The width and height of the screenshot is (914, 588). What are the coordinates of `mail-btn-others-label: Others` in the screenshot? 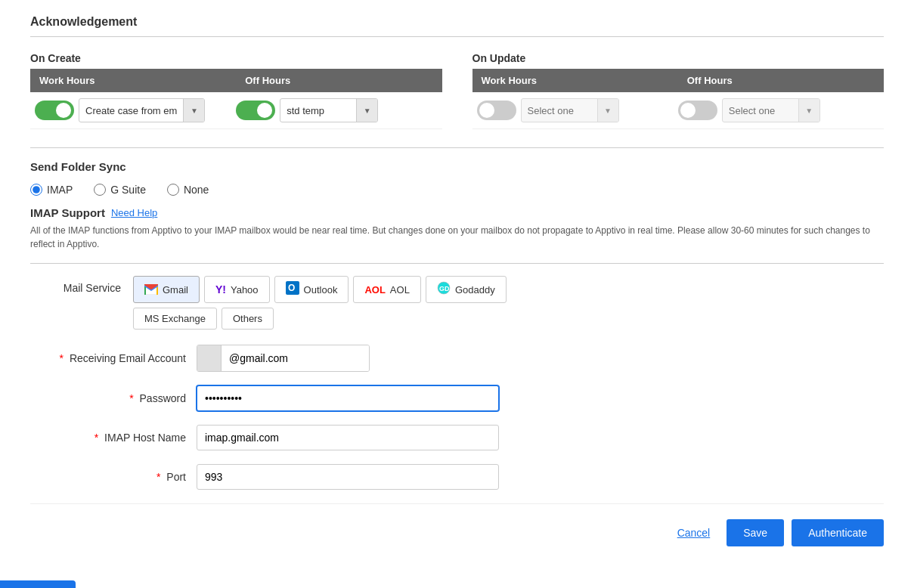 It's located at (248, 319).